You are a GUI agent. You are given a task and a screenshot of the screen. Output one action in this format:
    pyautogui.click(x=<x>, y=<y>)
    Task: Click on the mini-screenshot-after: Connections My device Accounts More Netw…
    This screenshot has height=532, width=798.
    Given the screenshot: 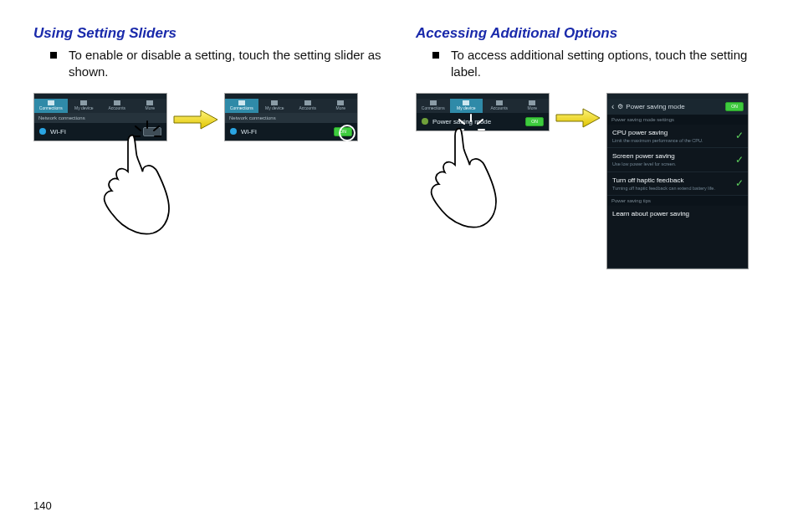 What is the action you would take?
    pyautogui.click(x=291, y=117)
    